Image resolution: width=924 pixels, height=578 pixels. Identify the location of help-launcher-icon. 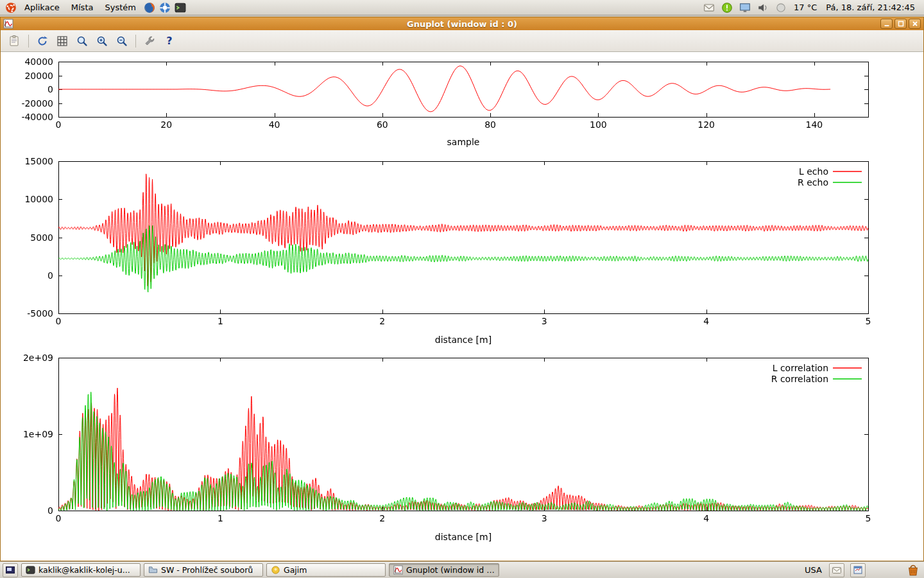
(165, 8).